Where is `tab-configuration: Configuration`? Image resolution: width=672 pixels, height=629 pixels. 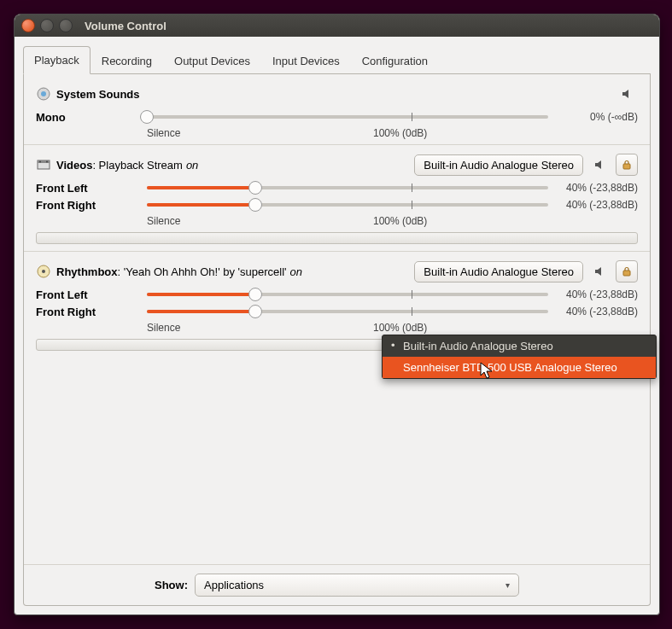 tab-configuration: Configuration is located at coordinates (394, 61).